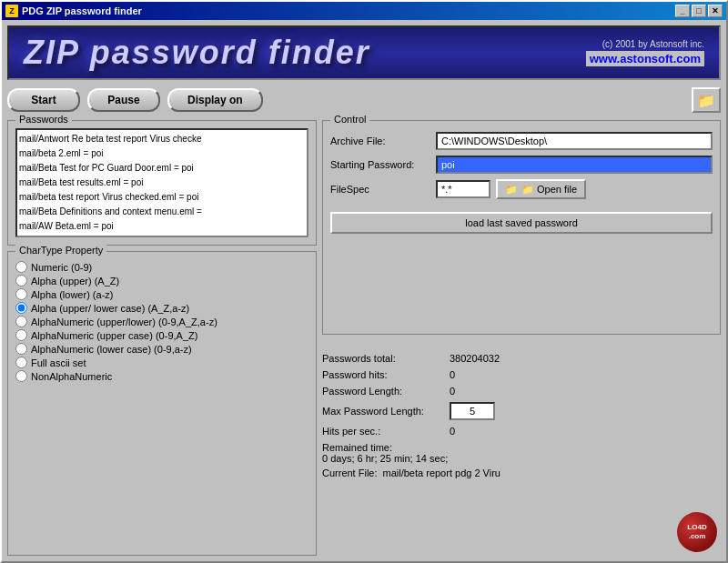 The image size is (728, 563). What do you see at coordinates (682, 11) in the screenshot?
I see `minimize-button: _` at bounding box center [682, 11].